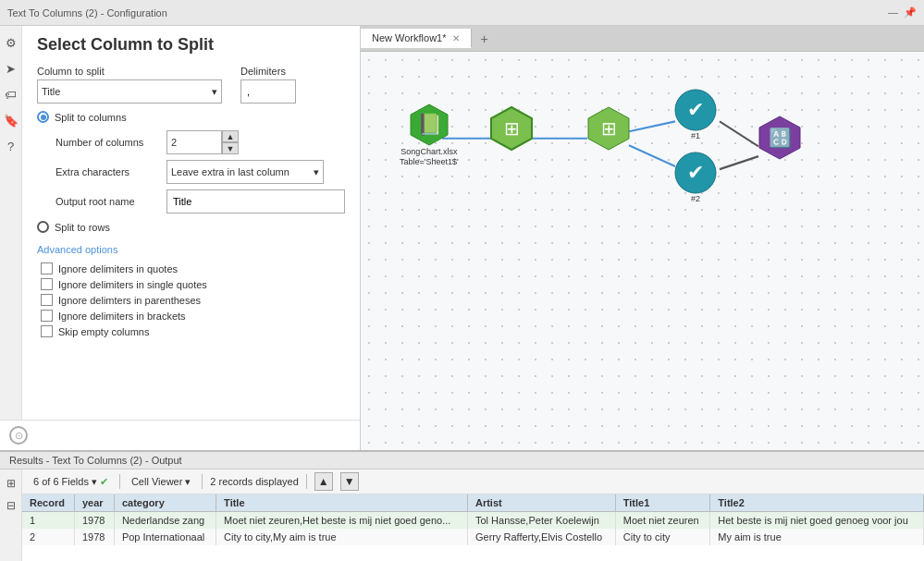 This screenshot has width=924, height=561. I want to click on text-split1-node: ⊞, so click(511, 128).